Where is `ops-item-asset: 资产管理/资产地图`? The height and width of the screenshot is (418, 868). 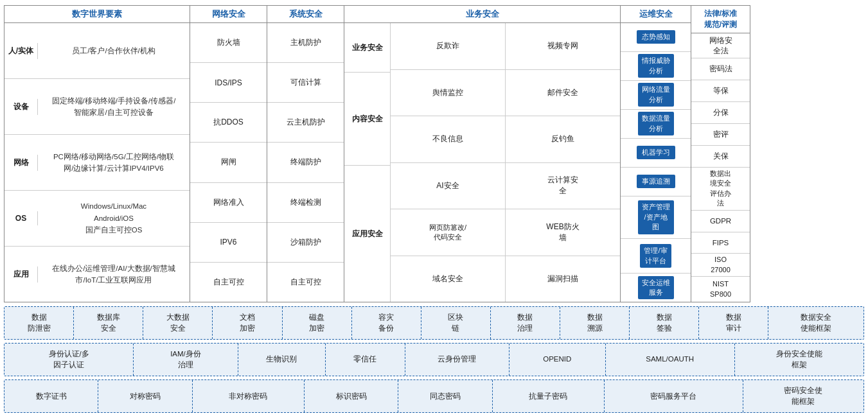 ops-item-asset: 资产管理/资产地图 is located at coordinates (655, 218).